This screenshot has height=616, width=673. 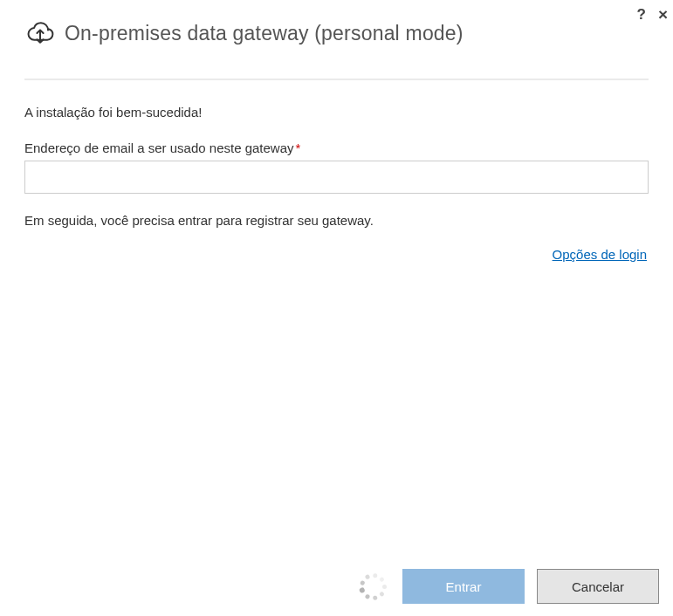 I want to click on header: On-premises data gateway (personal mode), so click(x=337, y=24).